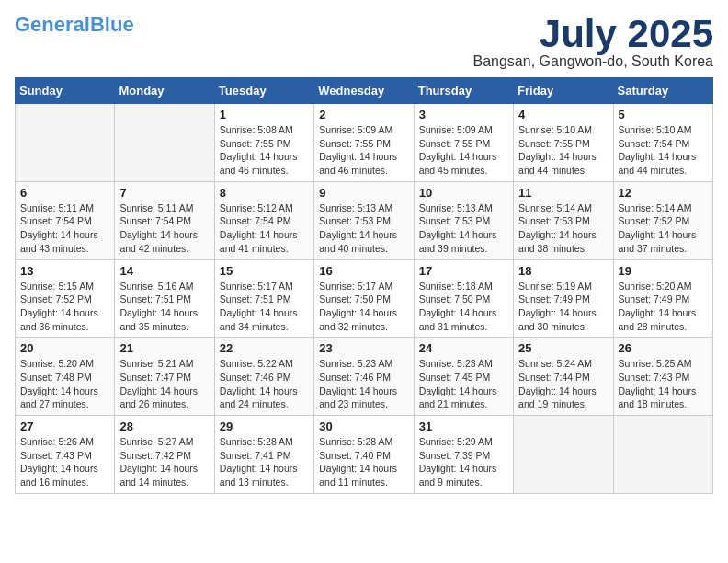 This screenshot has width=728, height=563. What do you see at coordinates (563, 298) in the screenshot?
I see `day-cell: 18Sunrise: 5:19 AM Sunset: 7:49 PM Dayli…` at bounding box center [563, 298].